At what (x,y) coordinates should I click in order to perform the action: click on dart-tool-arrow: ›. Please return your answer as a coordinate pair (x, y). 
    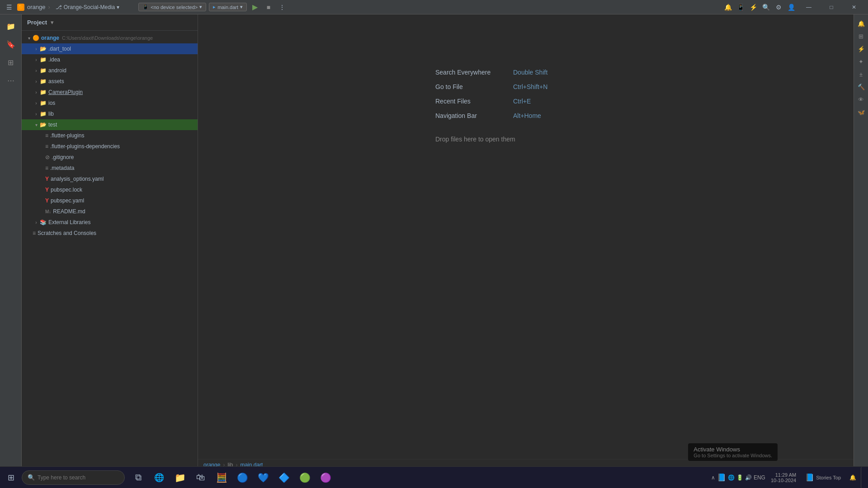
    Looking at the image, I should click on (36, 49).